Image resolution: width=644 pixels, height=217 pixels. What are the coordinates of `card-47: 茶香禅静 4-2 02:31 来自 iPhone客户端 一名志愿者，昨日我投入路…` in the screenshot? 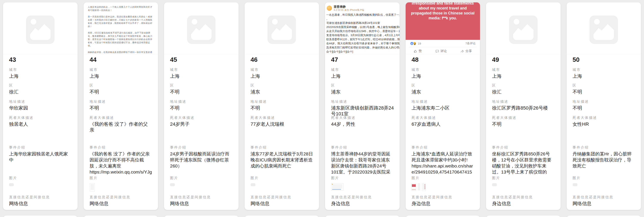 It's located at (362, 106).